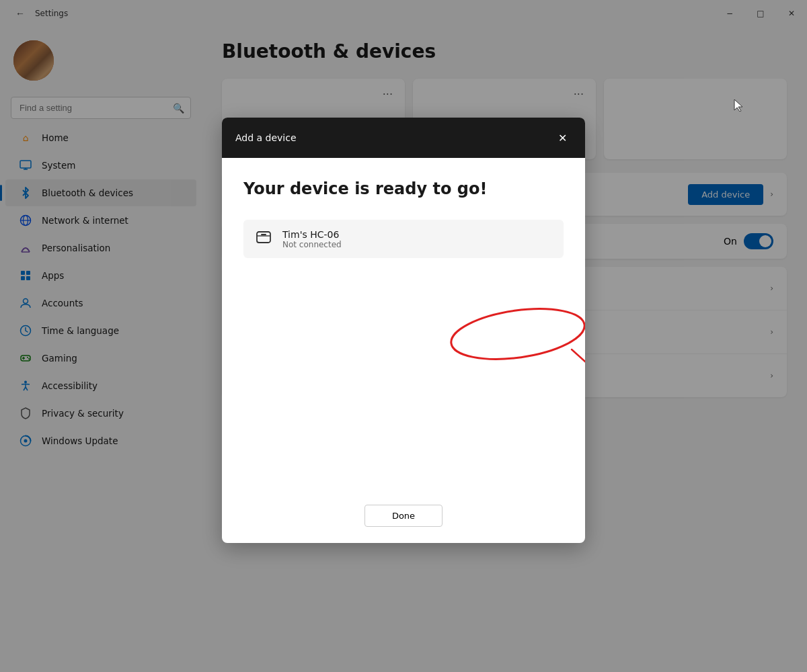 Image resolution: width=807 pixels, height=672 pixels. What do you see at coordinates (516, 339) in the screenshot?
I see `annotation-circle` at bounding box center [516, 339].